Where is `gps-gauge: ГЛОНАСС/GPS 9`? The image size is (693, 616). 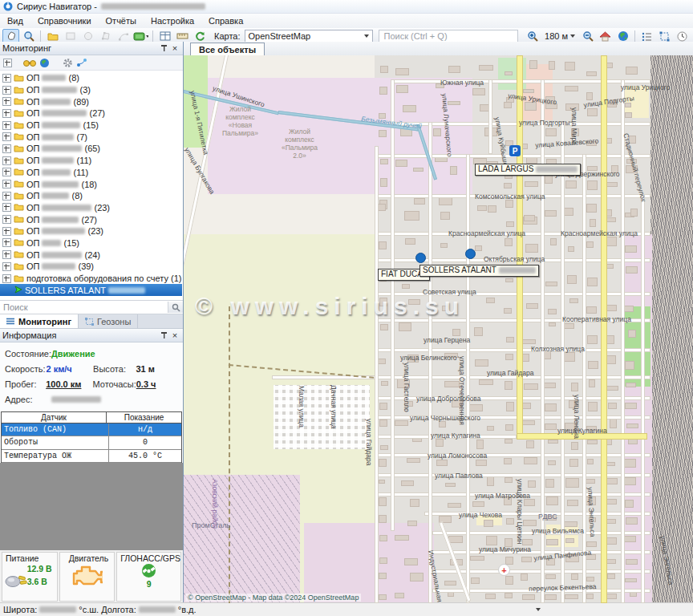 gps-gauge: ГЛОНАСС/GPS 9 is located at coordinates (149, 577).